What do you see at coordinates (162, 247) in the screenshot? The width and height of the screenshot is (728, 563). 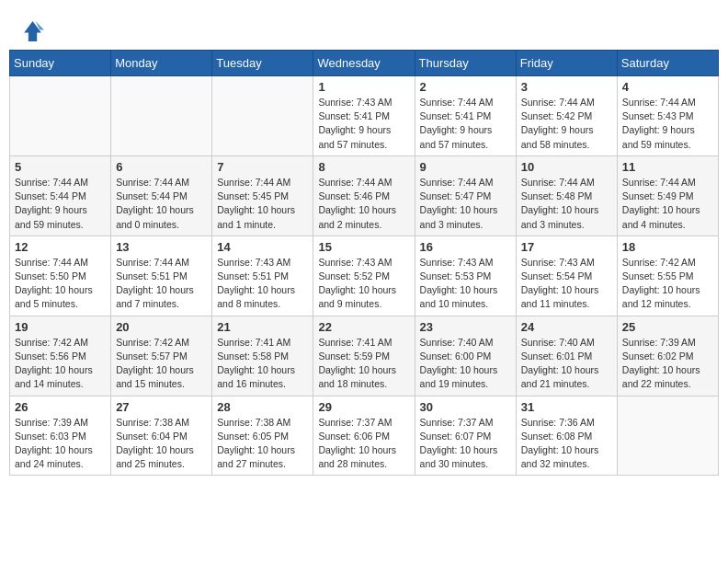 I see `day-number: 13` at bounding box center [162, 247].